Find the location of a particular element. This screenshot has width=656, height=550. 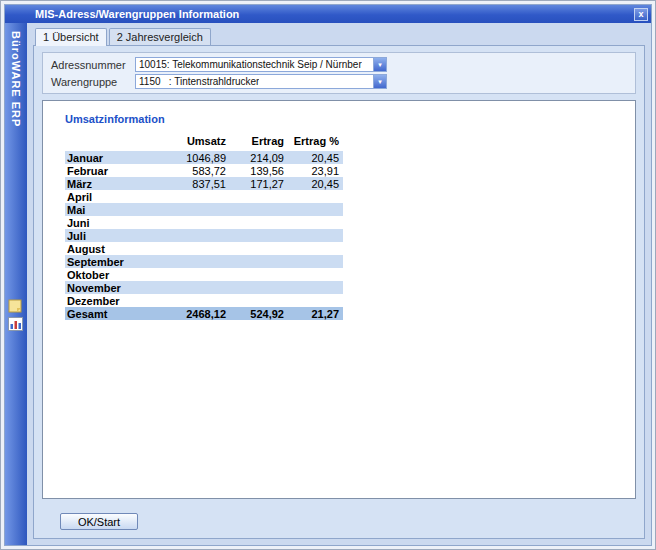

total-ertrag-pct-cell: 21,27 is located at coordinates (316, 314).